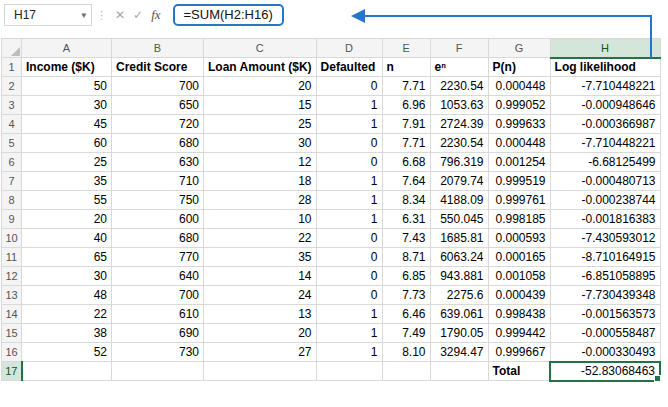 The image size is (668, 407). I want to click on cell-C7: 18, so click(260, 182).